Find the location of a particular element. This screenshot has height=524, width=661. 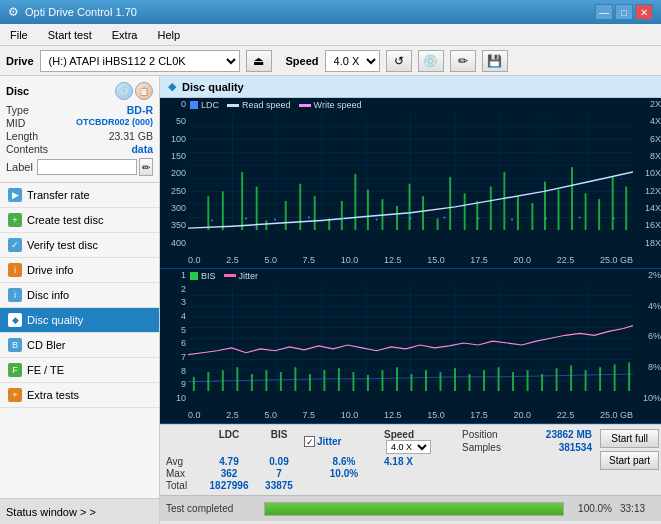

avg-jitter: 8.6% is located at coordinates (344, 462).